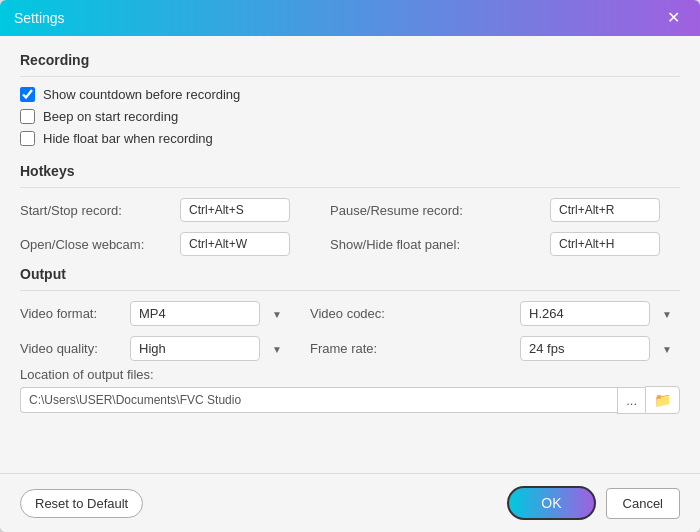  I want to click on dialog-title: Settings, so click(40, 18).